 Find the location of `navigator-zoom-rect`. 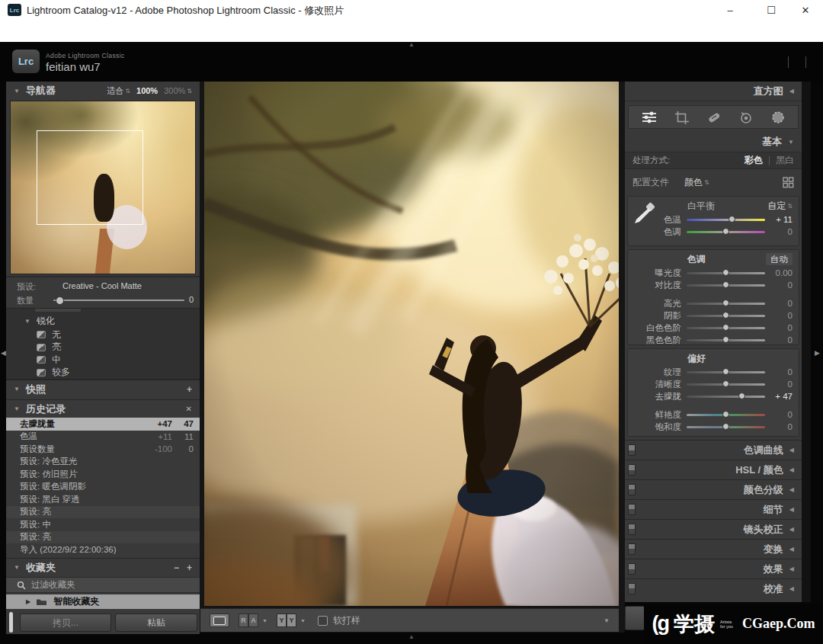

navigator-zoom-rect is located at coordinates (90, 178).